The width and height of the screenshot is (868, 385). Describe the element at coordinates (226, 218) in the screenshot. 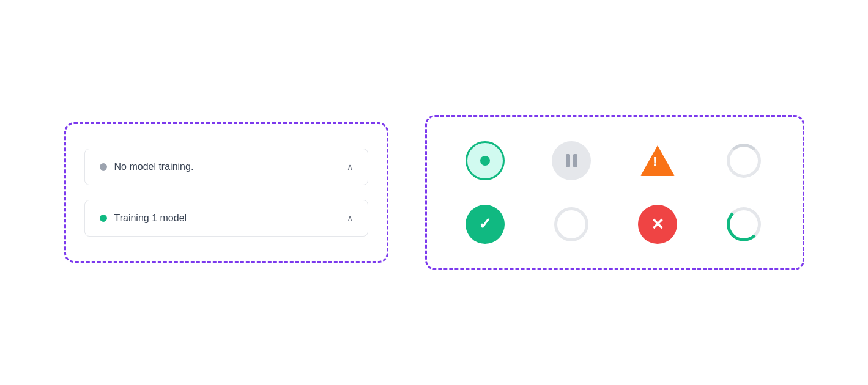

I see `training-one-item: Training 1 model ∧` at that location.